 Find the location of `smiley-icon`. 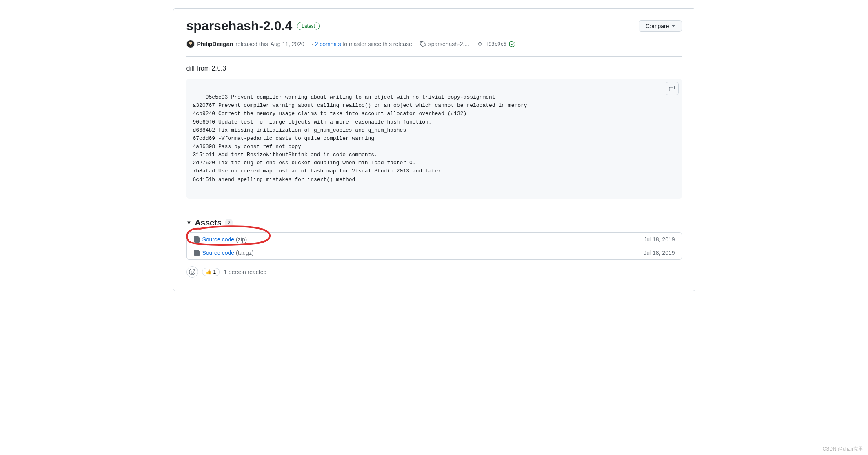

smiley-icon is located at coordinates (192, 272).